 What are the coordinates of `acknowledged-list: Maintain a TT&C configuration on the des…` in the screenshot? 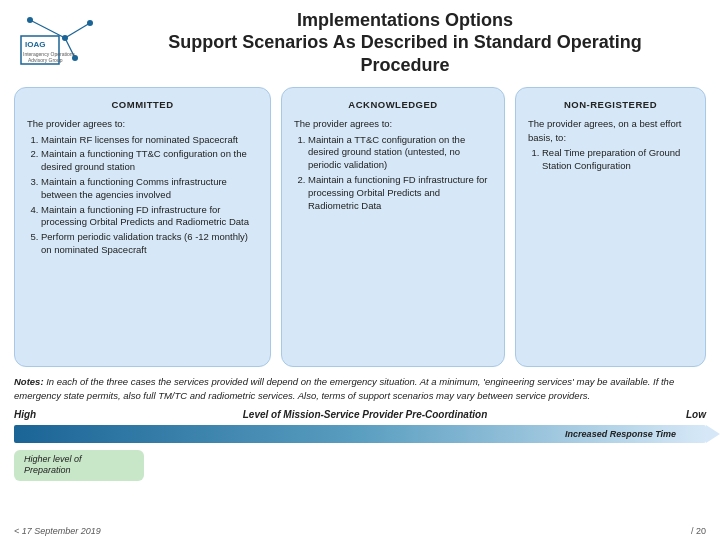 It's located at (393, 174).